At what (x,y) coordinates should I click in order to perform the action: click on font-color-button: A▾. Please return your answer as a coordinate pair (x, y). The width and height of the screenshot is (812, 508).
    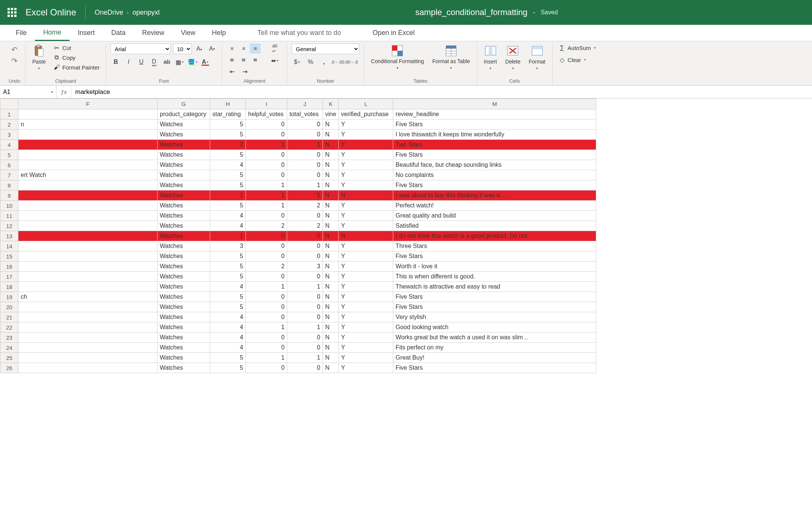
    Looking at the image, I should click on (205, 62).